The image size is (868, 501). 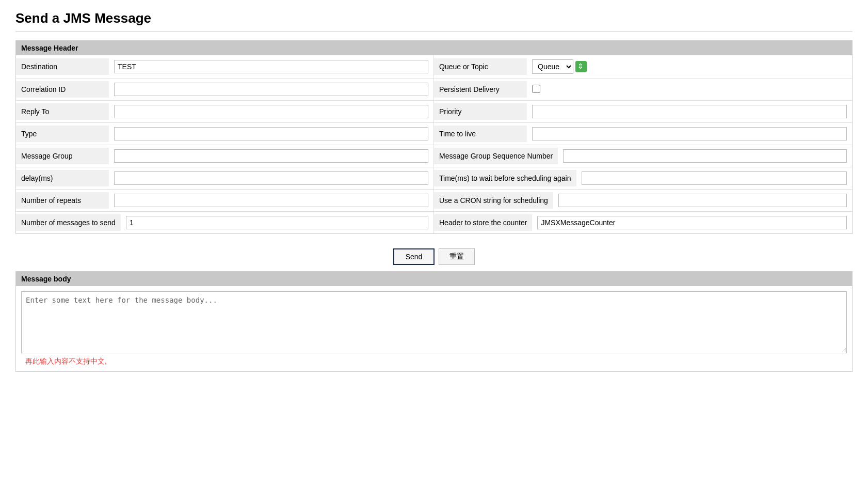 I want to click on msg-group-seq-input, so click(x=705, y=156).